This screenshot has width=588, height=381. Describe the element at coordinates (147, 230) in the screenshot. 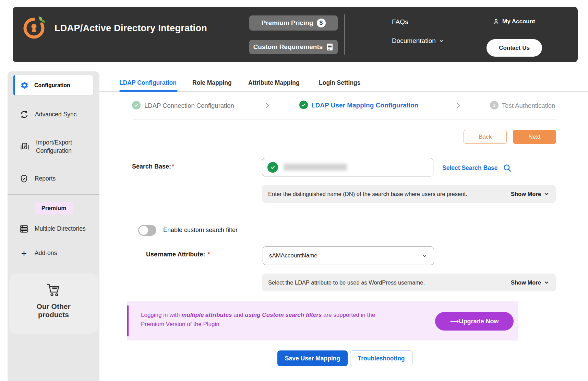

I see `custom-search-filter-toggle` at that location.